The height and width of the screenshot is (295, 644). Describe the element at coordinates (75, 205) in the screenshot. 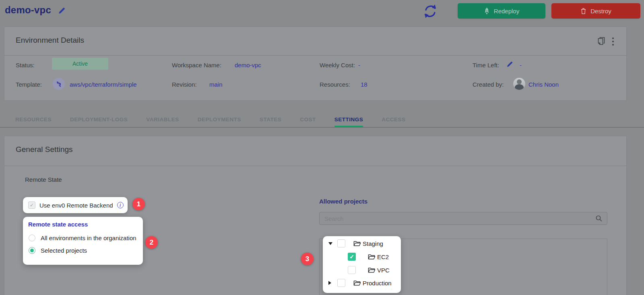

I see `remote-backend-field: ✓ Use env0 Remote Backend i` at that location.